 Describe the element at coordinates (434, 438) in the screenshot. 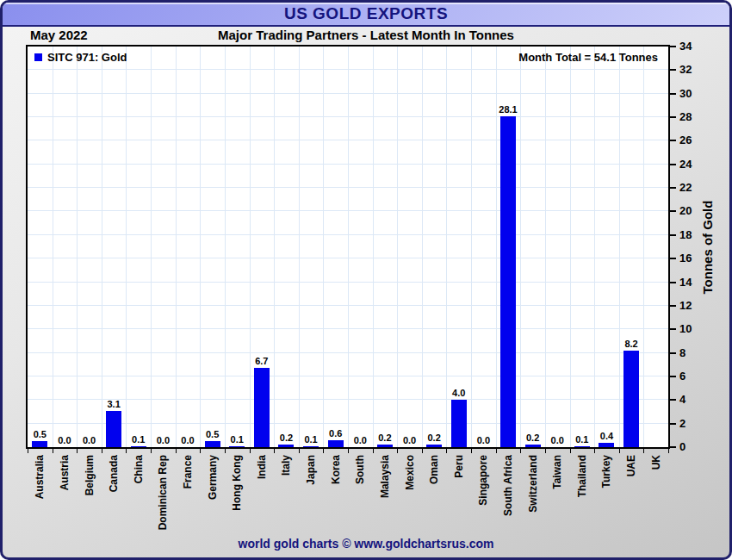

I see `bar-value-label: 0.2` at that location.